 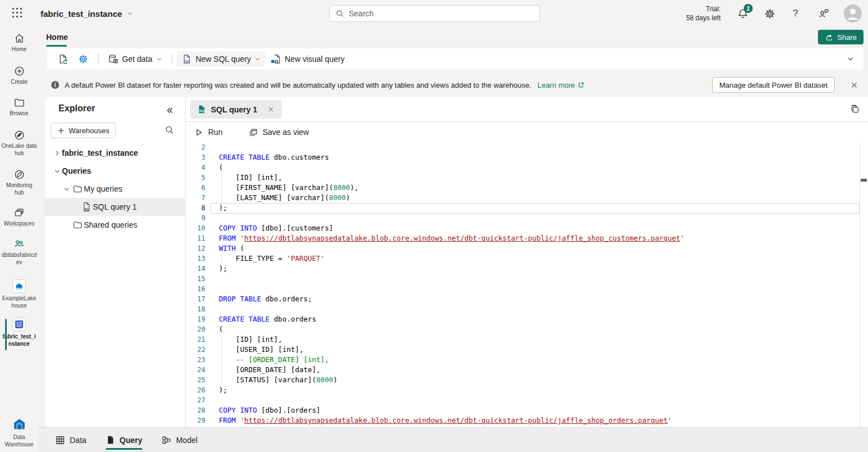 I want to click on new-visual-query-button: New visual query, so click(x=307, y=59).